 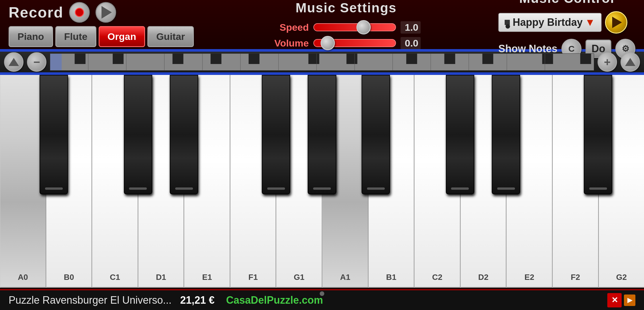 I want to click on dropdown-arrow-icon: ▼, so click(x=590, y=22).